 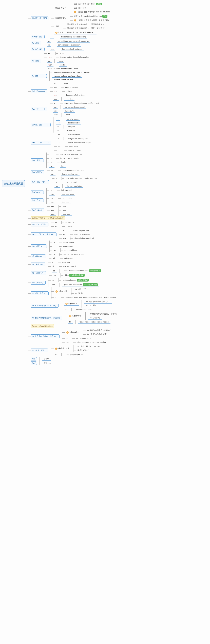 I want to click on node-ch: /tʃ/（拼音'ch'）, so click(x=38, y=256).